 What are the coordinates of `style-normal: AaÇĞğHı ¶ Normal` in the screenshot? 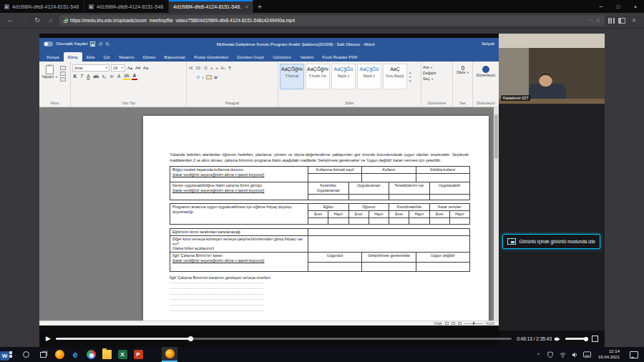 It's located at (292, 77).